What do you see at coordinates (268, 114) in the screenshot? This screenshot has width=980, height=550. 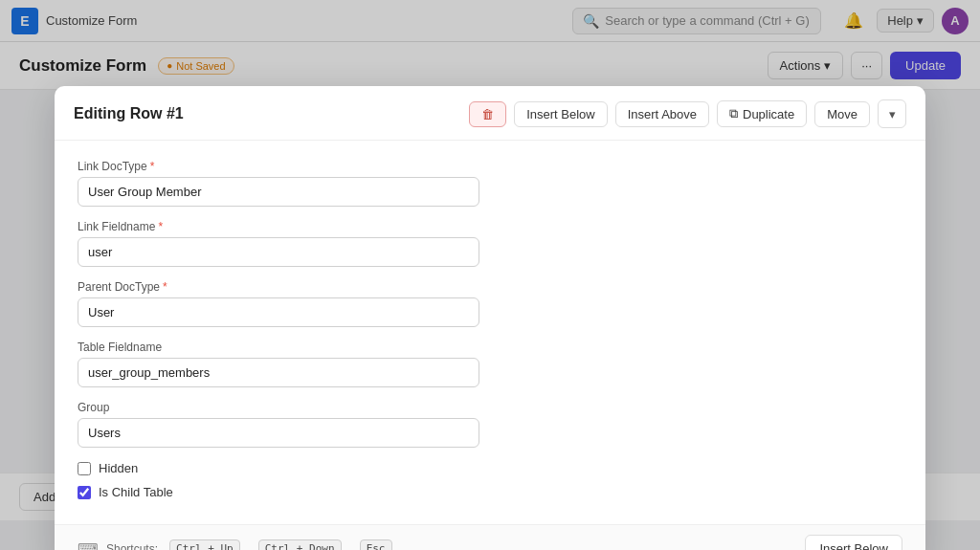 I see `modal-title: Editing Row #1` at bounding box center [268, 114].